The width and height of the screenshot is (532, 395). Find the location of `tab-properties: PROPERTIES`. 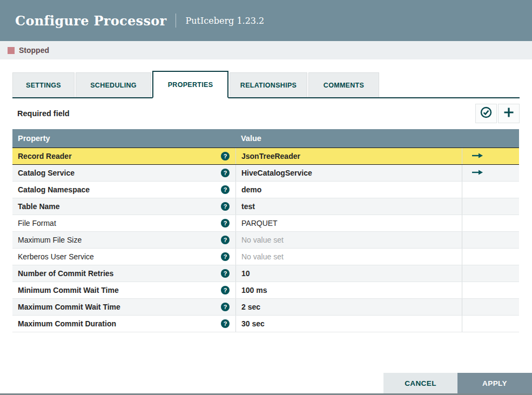

tab-properties: PROPERTIES is located at coordinates (190, 84).